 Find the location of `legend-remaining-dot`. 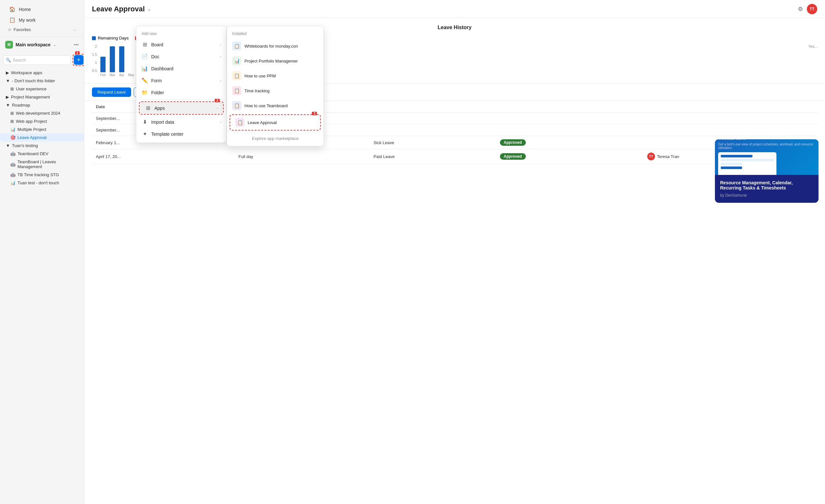

legend-remaining-dot is located at coordinates (94, 38).